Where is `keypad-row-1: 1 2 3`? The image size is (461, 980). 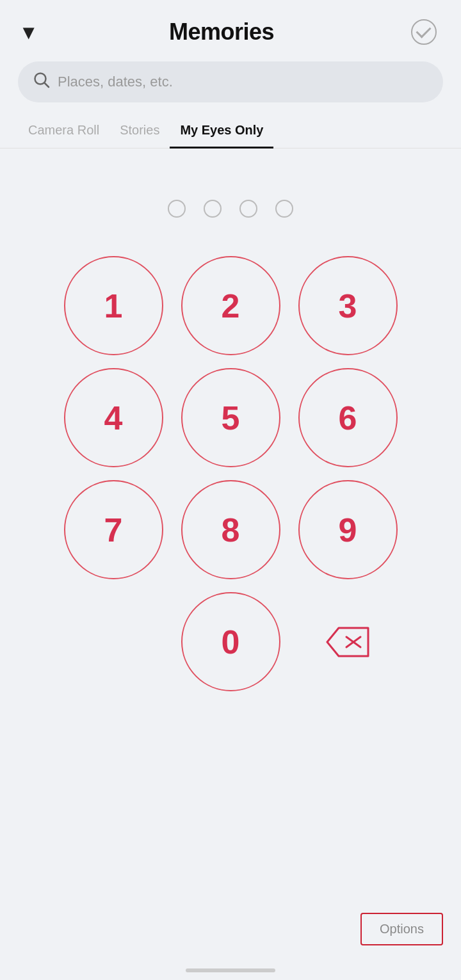
keypad-row-1: 1 2 3 is located at coordinates (230, 306).